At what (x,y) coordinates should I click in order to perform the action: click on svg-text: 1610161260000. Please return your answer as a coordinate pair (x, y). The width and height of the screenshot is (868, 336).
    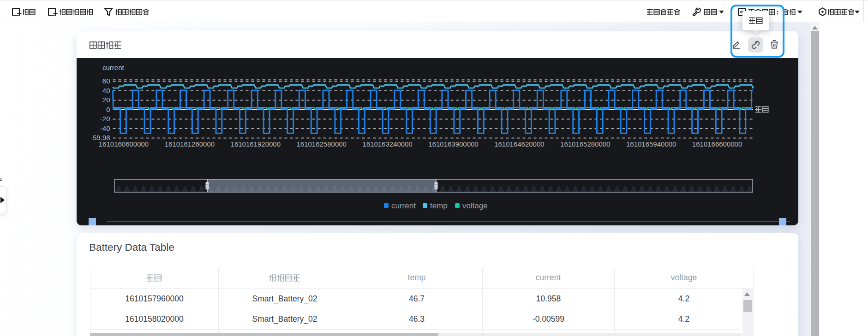
    Looking at the image, I should click on (190, 144).